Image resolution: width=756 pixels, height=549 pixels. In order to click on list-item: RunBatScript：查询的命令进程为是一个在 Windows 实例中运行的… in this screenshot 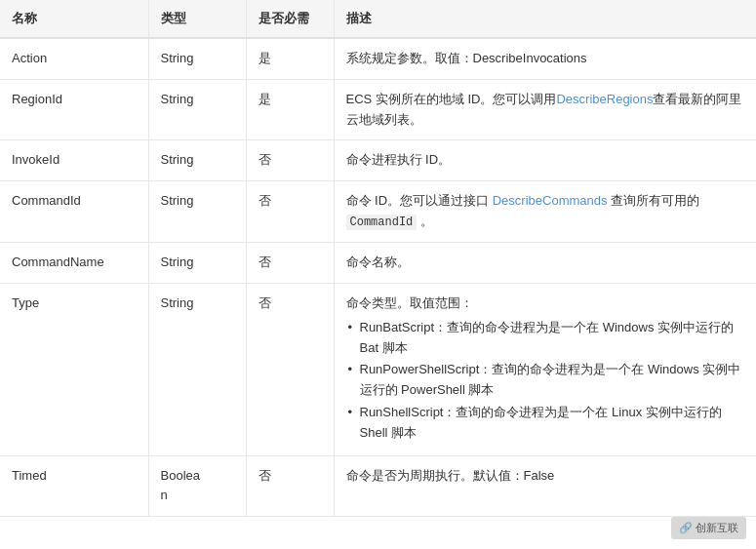, I will do `click(546, 338)`.